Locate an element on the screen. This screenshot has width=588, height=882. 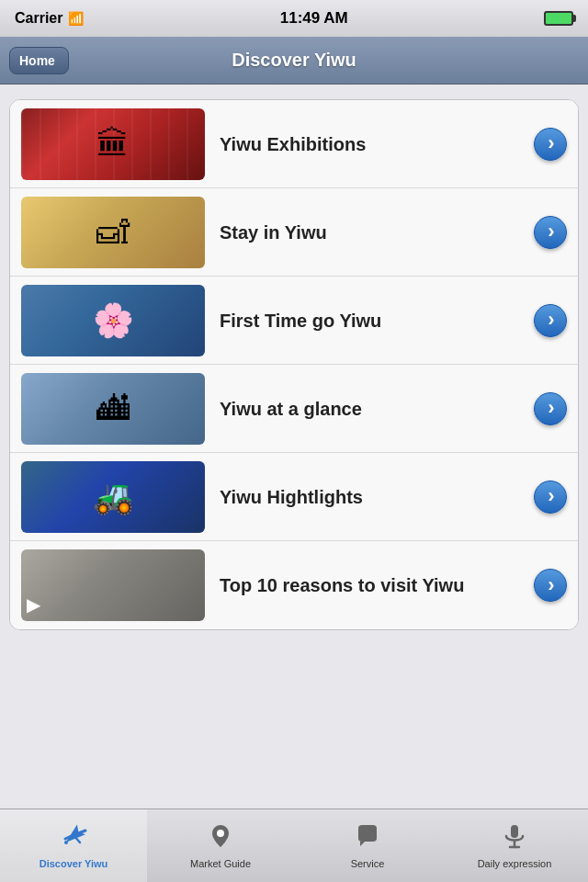
arrow-icon-exhibitions is located at coordinates (550, 144).